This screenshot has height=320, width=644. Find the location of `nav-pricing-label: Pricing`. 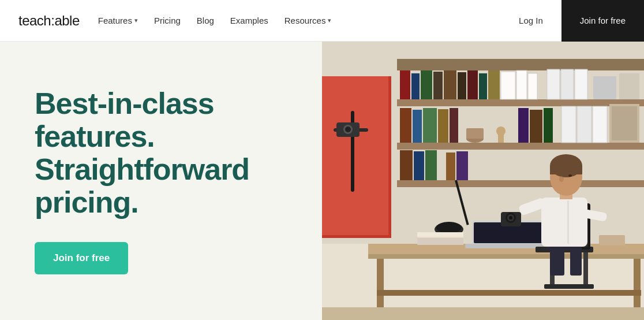

nav-pricing-label: Pricing is located at coordinates (167, 21).